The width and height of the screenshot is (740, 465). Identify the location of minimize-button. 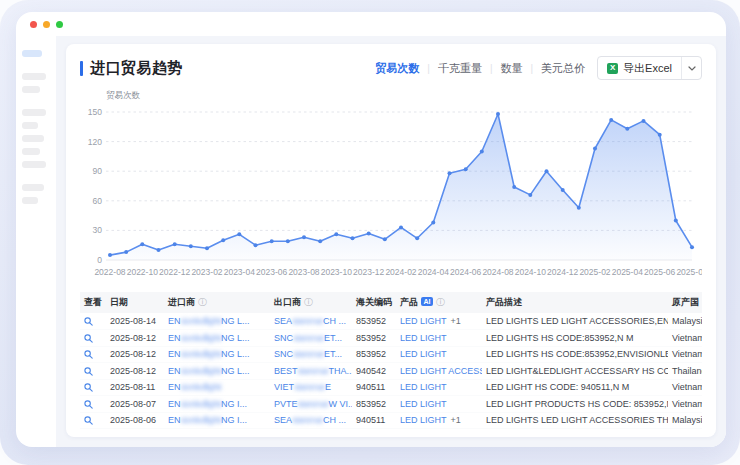
(46, 24).